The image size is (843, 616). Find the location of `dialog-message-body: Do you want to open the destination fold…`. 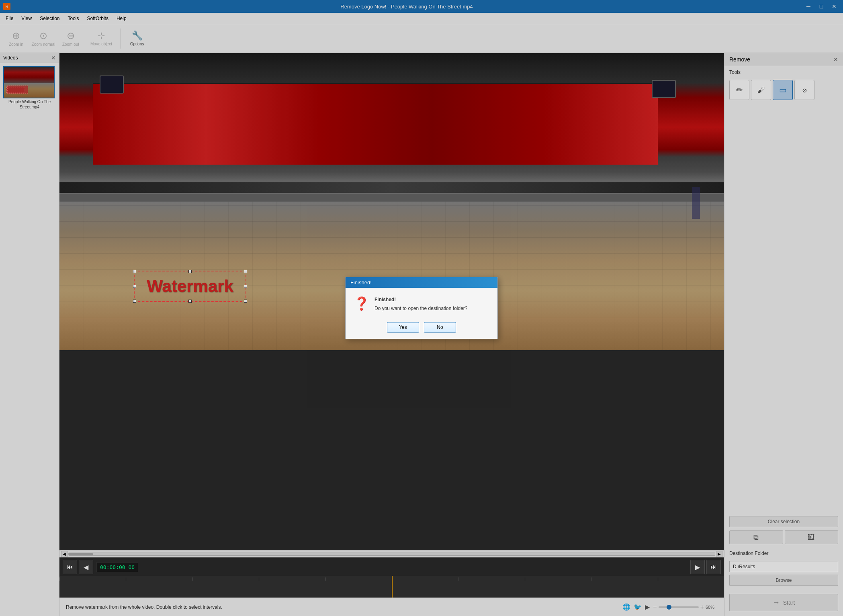

dialog-message-body: Do you want to open the destination fold… is located at coordinates (421, 308).